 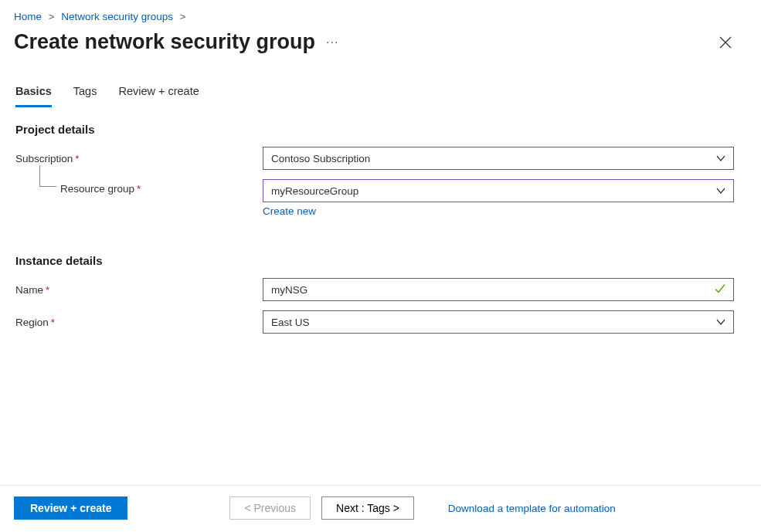 What do you see at coordinates (139, 323) in the screenshot?
I see `label-region: Region *` at bounding box center [139, 323].